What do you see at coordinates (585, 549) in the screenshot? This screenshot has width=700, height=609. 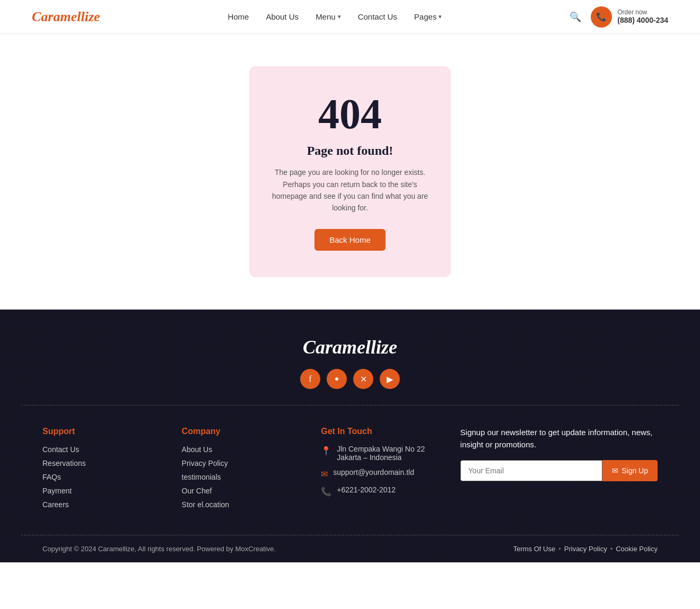 I see `privacy-policy-link: Privacy Policy` at bounding box center [585, 549].